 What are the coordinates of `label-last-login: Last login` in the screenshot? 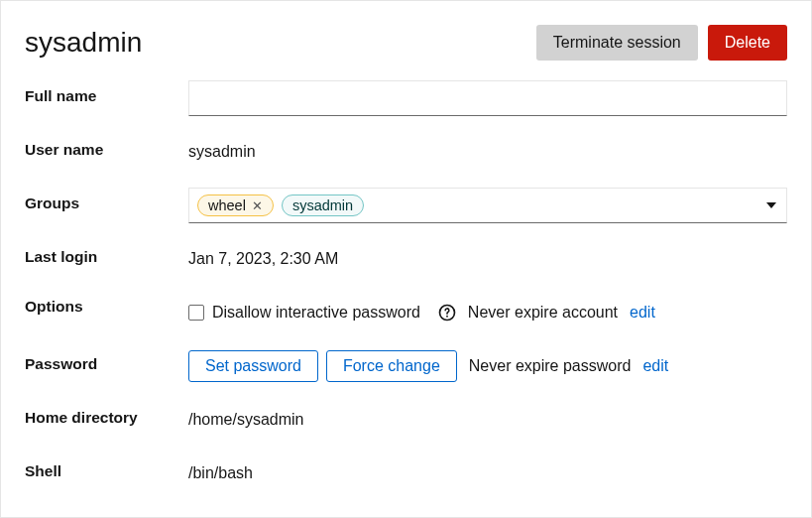 It's located at (107, 259).